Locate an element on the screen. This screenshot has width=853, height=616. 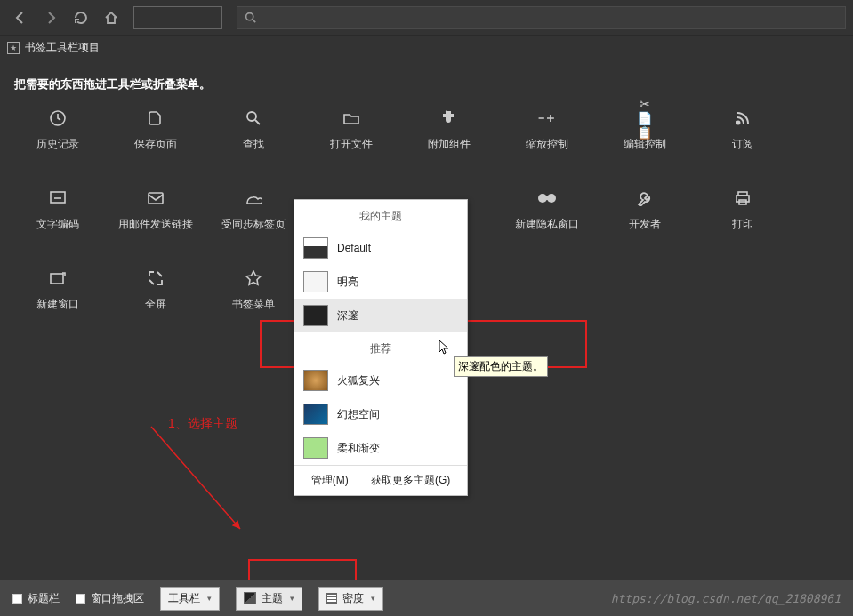
theme-name: Default is located at coordinates (354, 248).